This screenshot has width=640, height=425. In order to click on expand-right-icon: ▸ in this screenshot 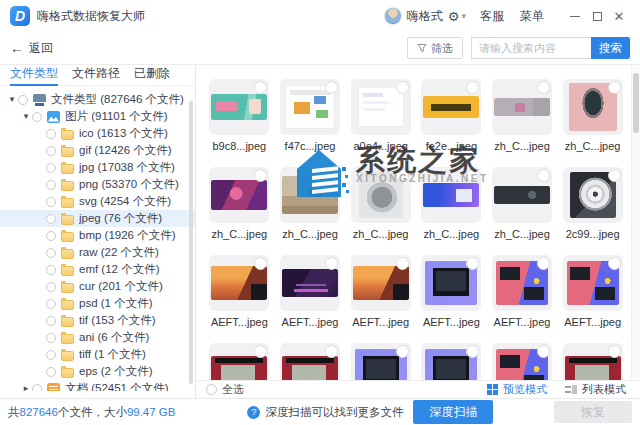, I will do `click(26, 388)`.